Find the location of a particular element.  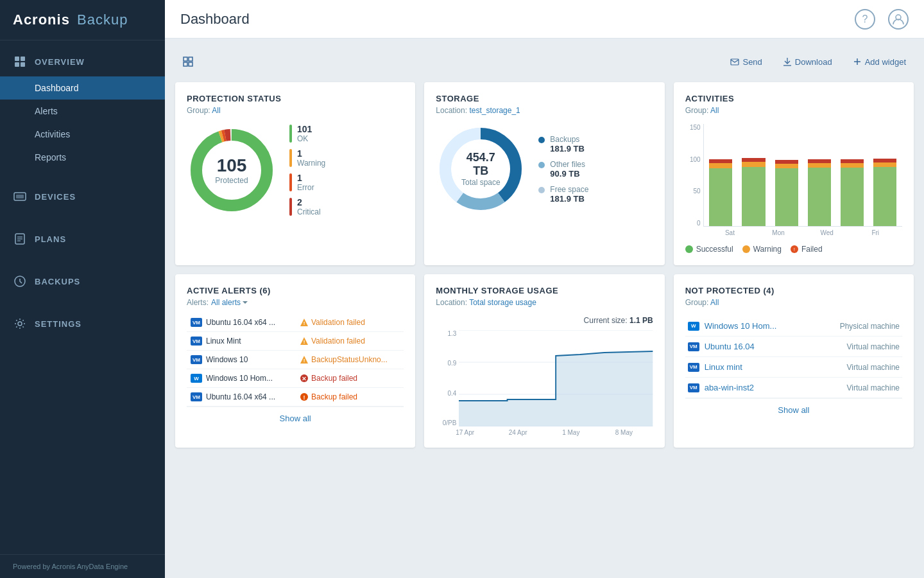

bar-warning-wed is located at coordinates (787, 166).